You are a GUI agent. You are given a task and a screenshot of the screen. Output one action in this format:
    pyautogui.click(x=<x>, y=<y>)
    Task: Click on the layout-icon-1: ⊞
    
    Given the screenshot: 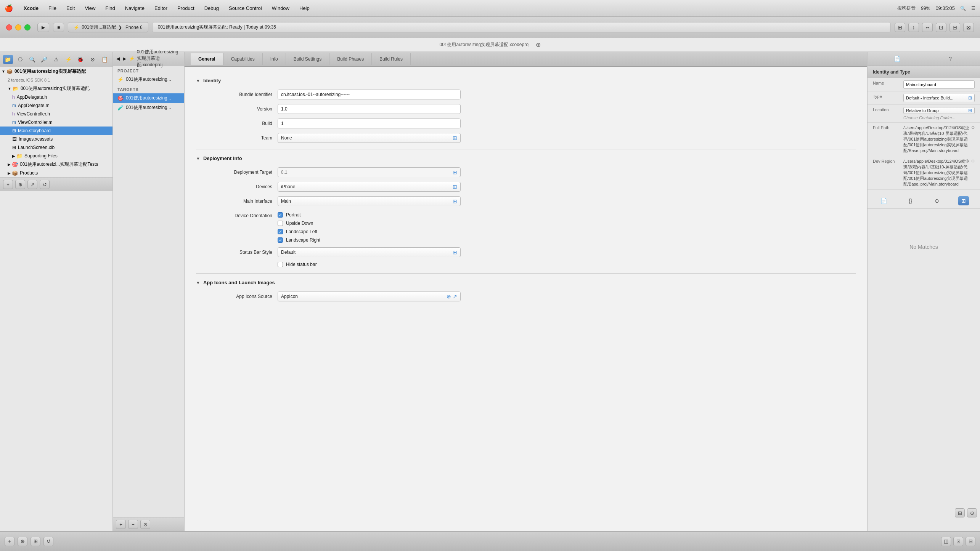 What is the action you would take?
    pyautogui.click(x=900, y=27)
    